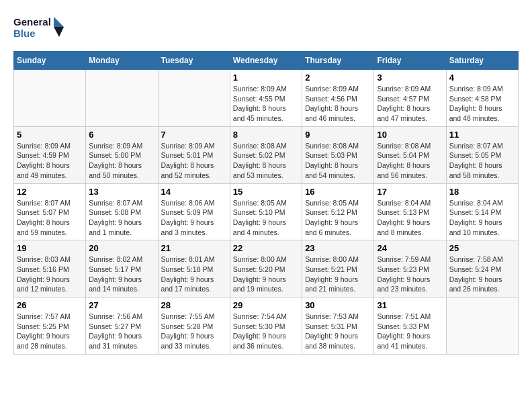 The width and height of the screenshot is (532, 411). What do you see at coordinates (194, 248) in the screenshot?
I see `day-number: 21` at bounding box center [194, 248].